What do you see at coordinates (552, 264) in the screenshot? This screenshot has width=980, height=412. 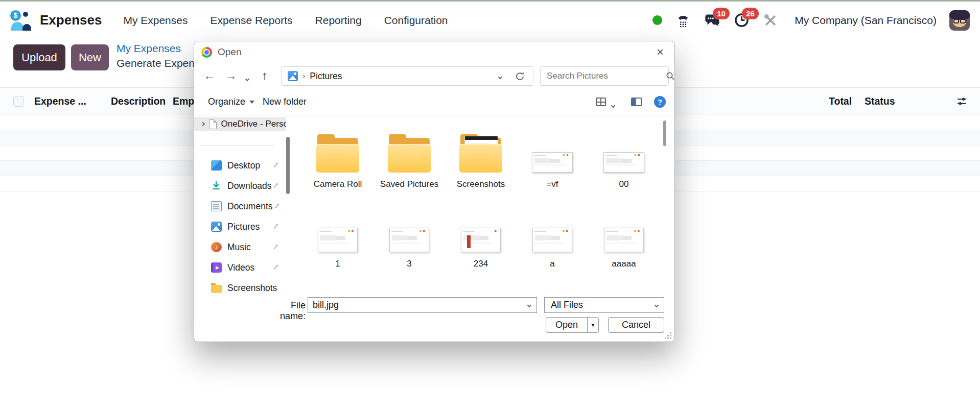 I see `file-label: a` at bounding box center [552, 264].